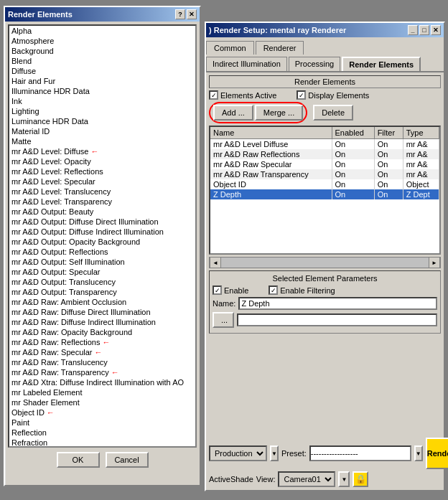 The height and width of the screenshot is (500, 448). Describe the element at coordinates (102, 192) in the screenshot. I see `list-item: mr A&D Level: Translucency` at that location.